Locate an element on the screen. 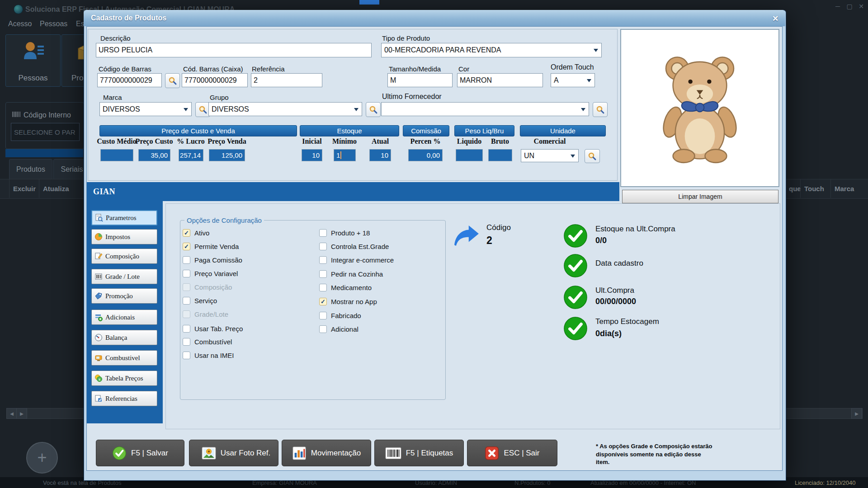 This screenshot has height=488, width=868. minimize-button: ─ is located at coordinates (838, 6).